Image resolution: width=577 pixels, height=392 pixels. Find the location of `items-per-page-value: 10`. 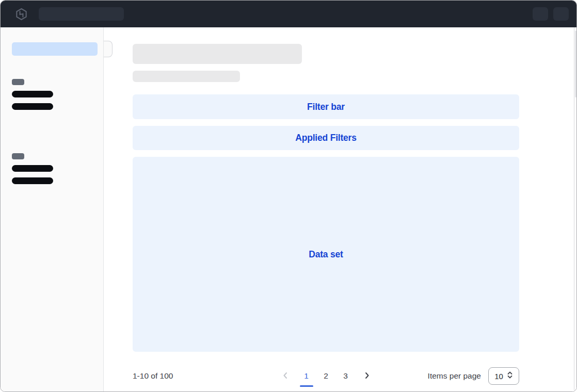

items-per-page-value: 10 is located at coordinates (499, 377).